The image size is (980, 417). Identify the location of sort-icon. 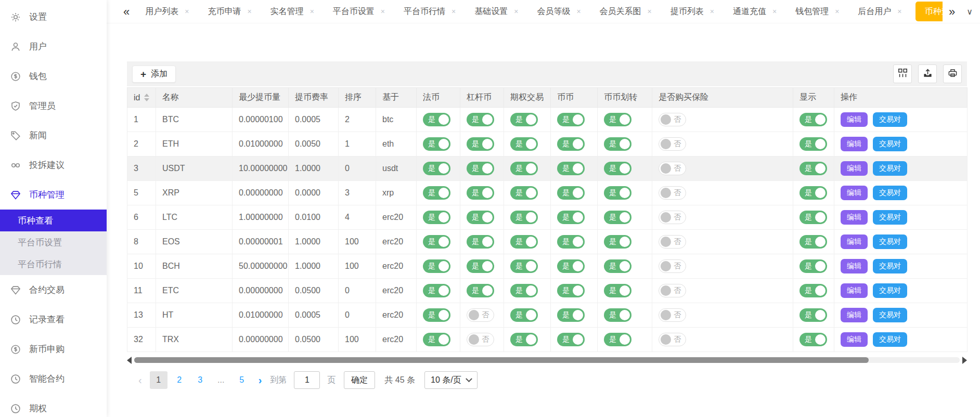
(147, 98).